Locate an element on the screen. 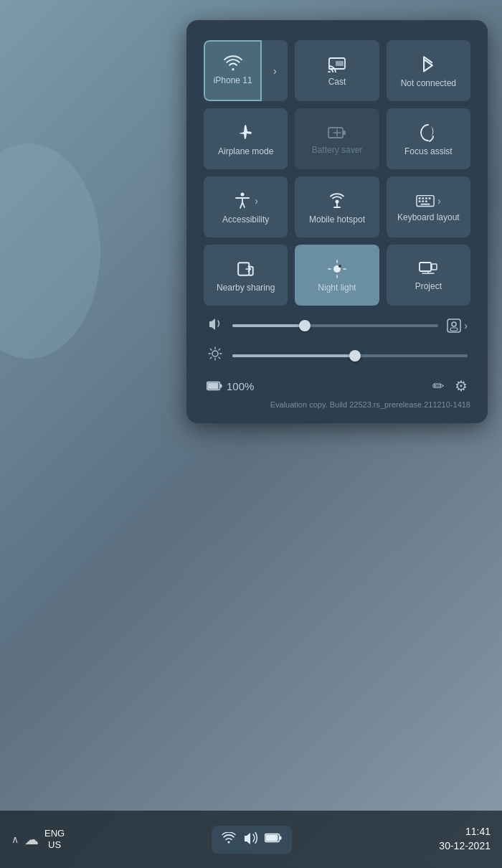 The image size is (502, 868). brightness-slider-row is located at coordinates (337, 356).